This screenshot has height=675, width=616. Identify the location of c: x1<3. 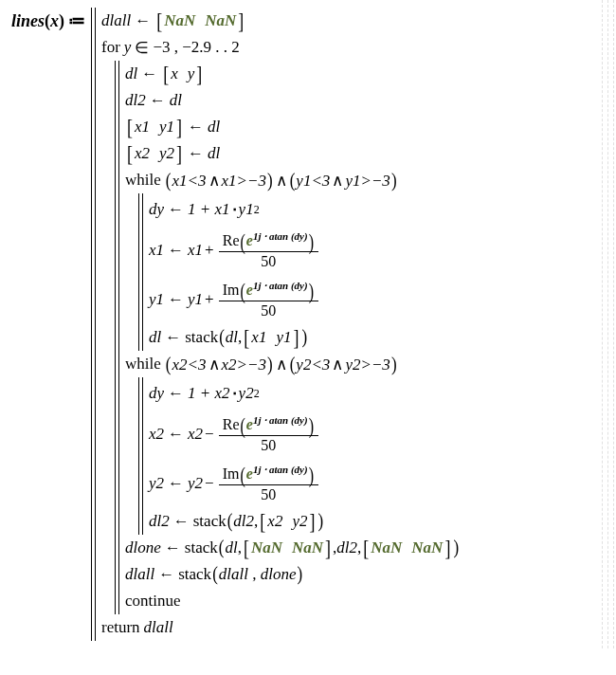
(189, 180).